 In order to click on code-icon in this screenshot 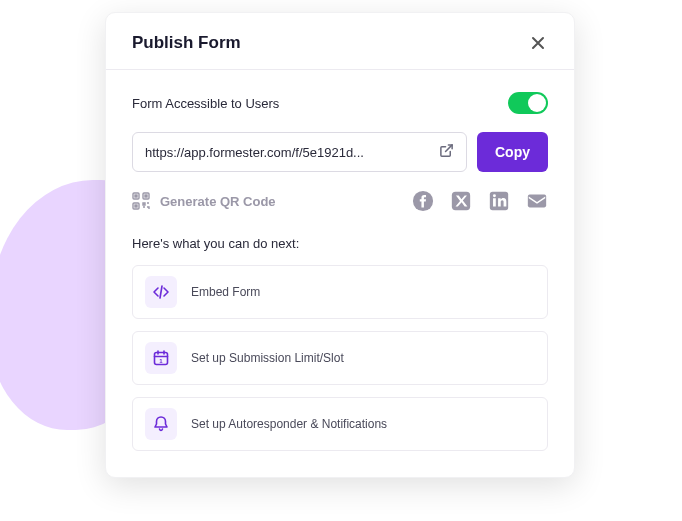, I will do `click(161, 292)`.